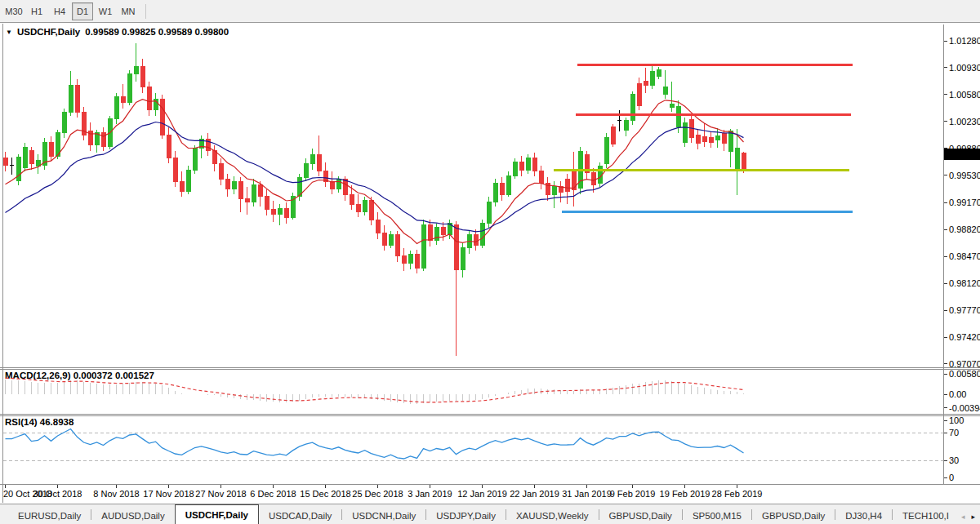  I want to click on price-axis-labels: 1.012801.009301.005801.002300.998800.995…, so click(962, 202).